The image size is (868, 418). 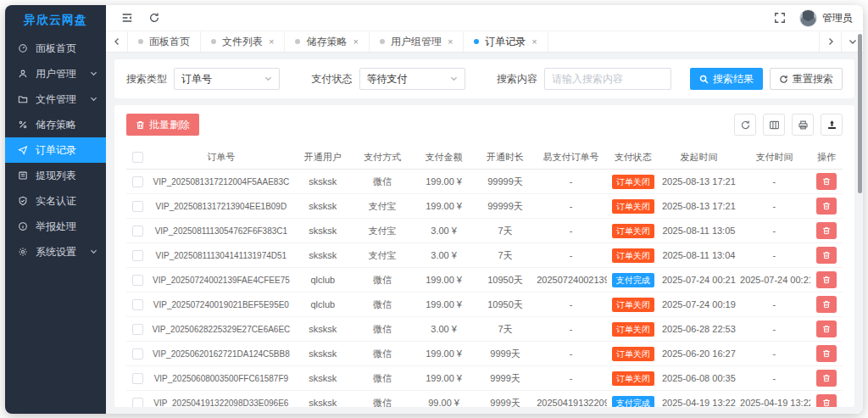 What do you see at coordinates (56, 48) in the screenshot?
I see `sidebar-item-dashboard: 面板首页` at bounding box center [56, 48].